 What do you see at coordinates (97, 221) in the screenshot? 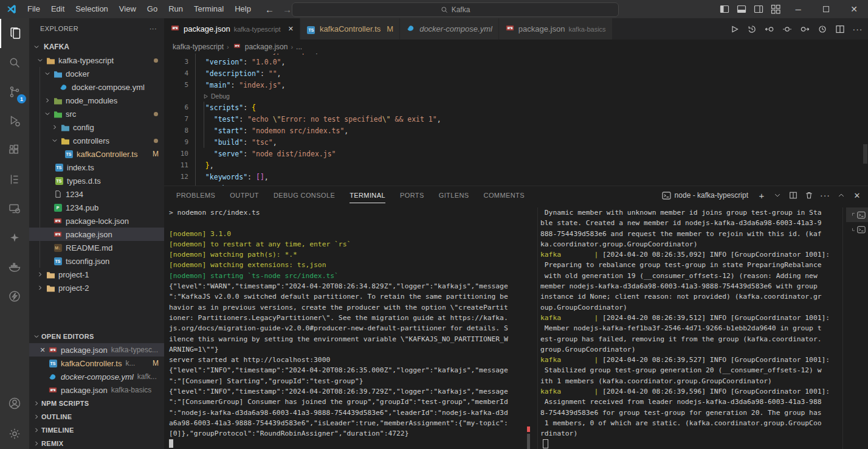
I see `tree-item-package-lock-json: package-lock.json` at bounding box center [97, 221].